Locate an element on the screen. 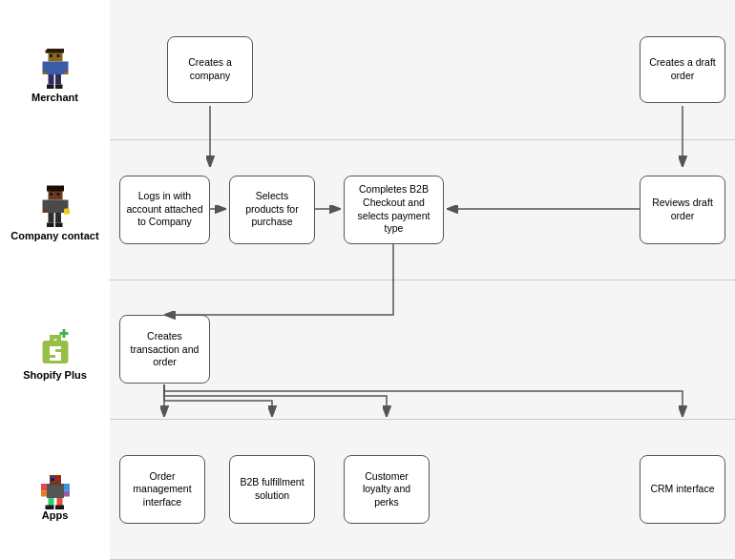  box-logs-in: Logs in with account attached to Company is located at coordinates (164, 210).